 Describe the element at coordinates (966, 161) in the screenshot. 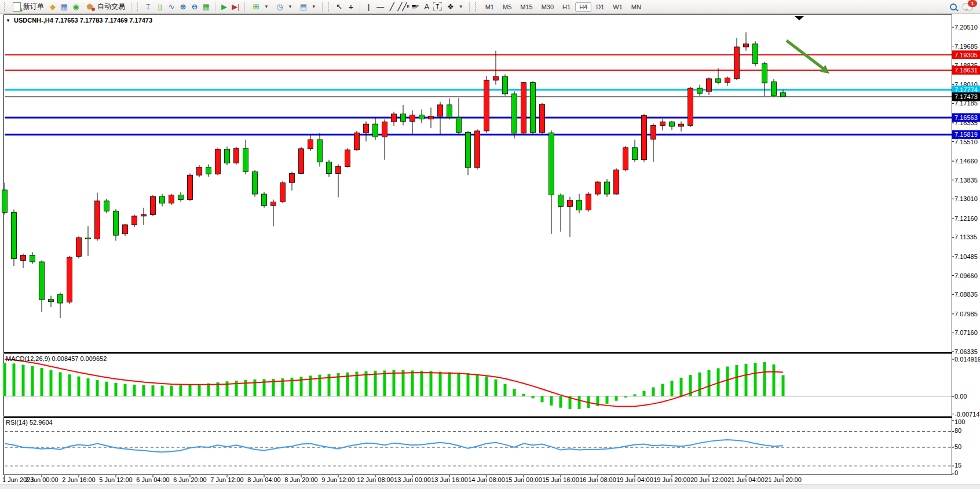

I see `price-axis-label: 7.14660` at that location.